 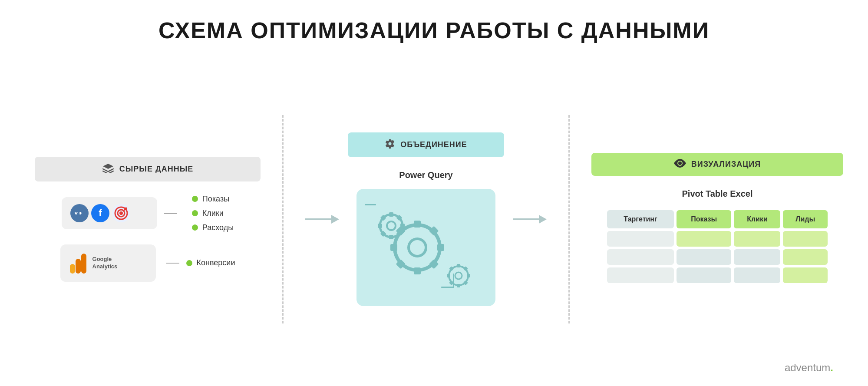 What do you see at coordinates (148, 219) in the screenshot?
I see `left-column: СЫРЫЕ ДАННЫЕ` at bounding box center [148, 219].